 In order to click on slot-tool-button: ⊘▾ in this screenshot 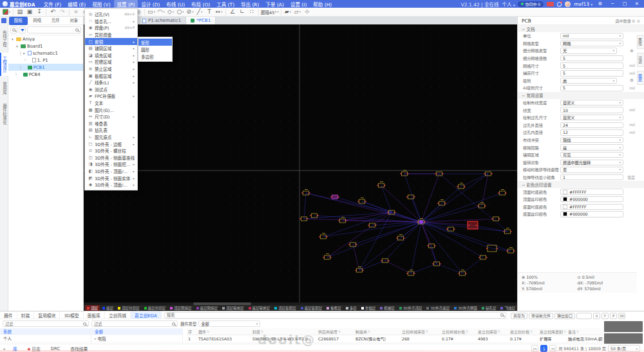, I will do `click(190, 12)`.